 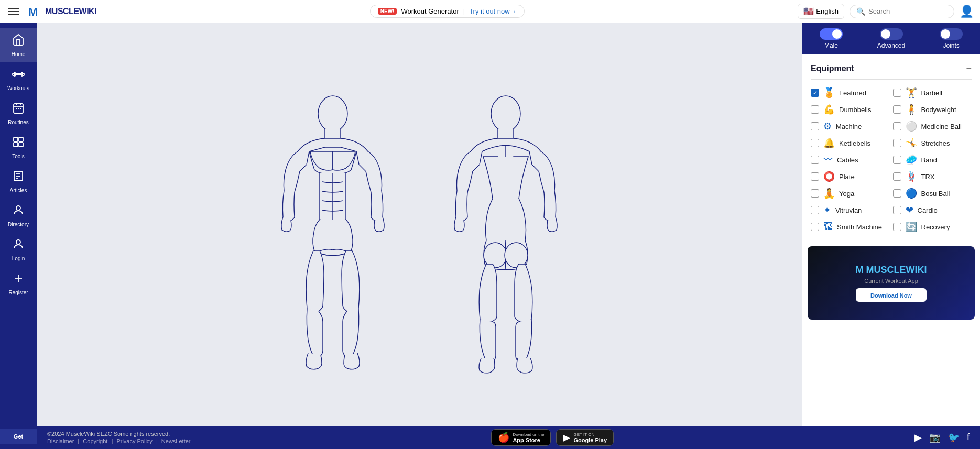 What do you see at coordinates (897, 227) in the screenshot?
I see `recovery-checkbox` at bounding box center [897, 227].